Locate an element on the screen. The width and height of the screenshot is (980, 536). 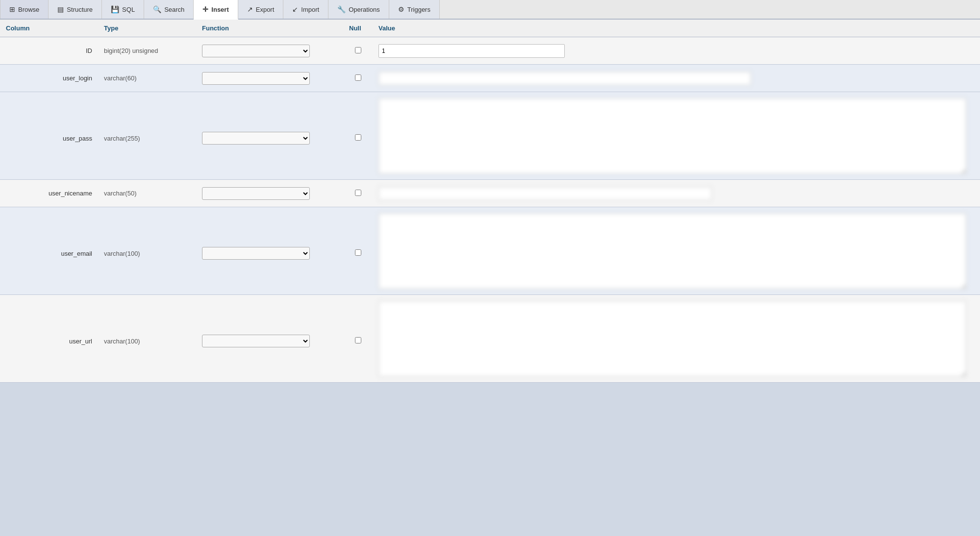
tab-search: 🔍 Search is located at coordinates (169, 9).